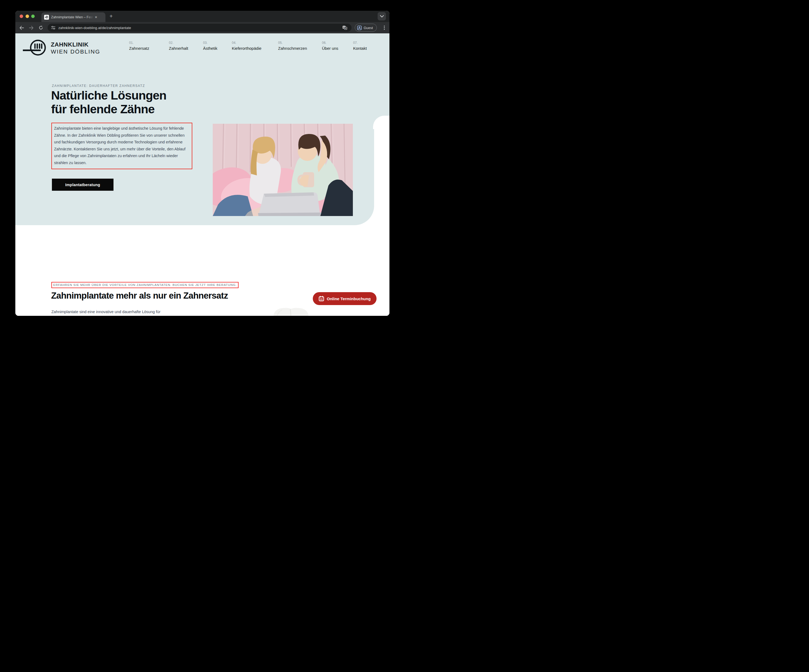 This screenshot has width=809, height=672. I want to click on kebab-menu-icon, so click(384, 28).